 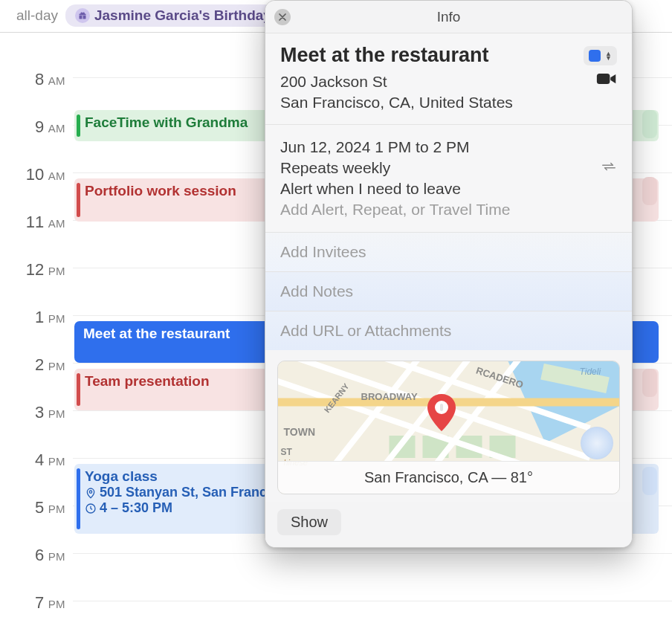 What do you see at coordinates (36, 508) in the screenshot?
I see `hour-label: 5 PM` at bounding box center [36, 508].